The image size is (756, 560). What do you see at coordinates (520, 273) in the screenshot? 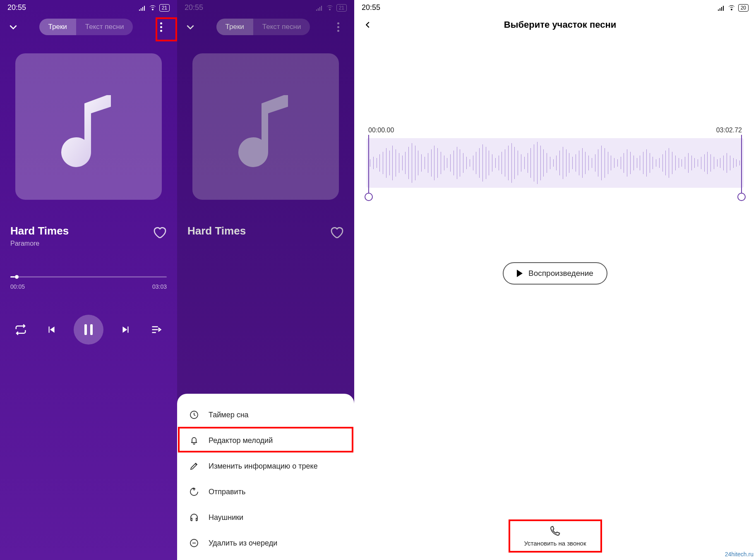
I see `play-icon` at bounding box center [520, 273].